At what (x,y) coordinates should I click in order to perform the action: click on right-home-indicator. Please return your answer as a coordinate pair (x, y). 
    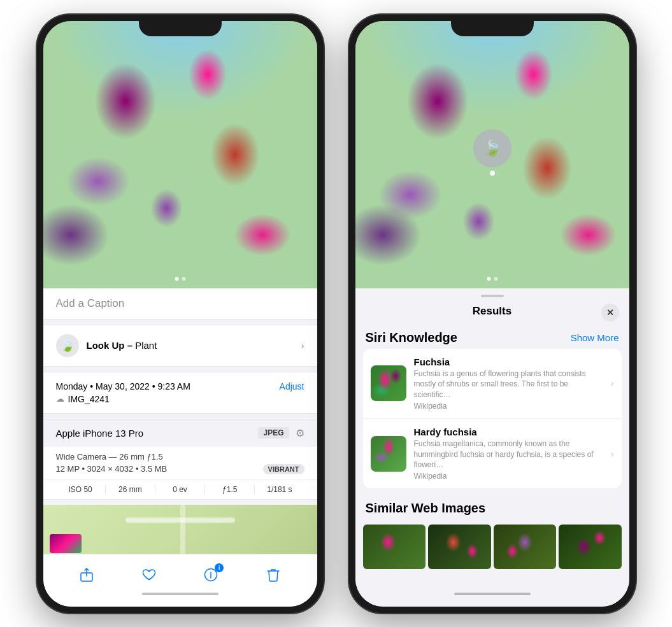
    Looking at the image, I should click on (492, 594).